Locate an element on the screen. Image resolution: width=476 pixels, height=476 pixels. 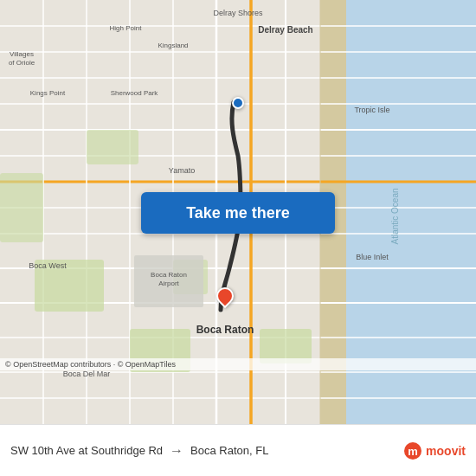
origin-marker is located at coordinates (238, 103).